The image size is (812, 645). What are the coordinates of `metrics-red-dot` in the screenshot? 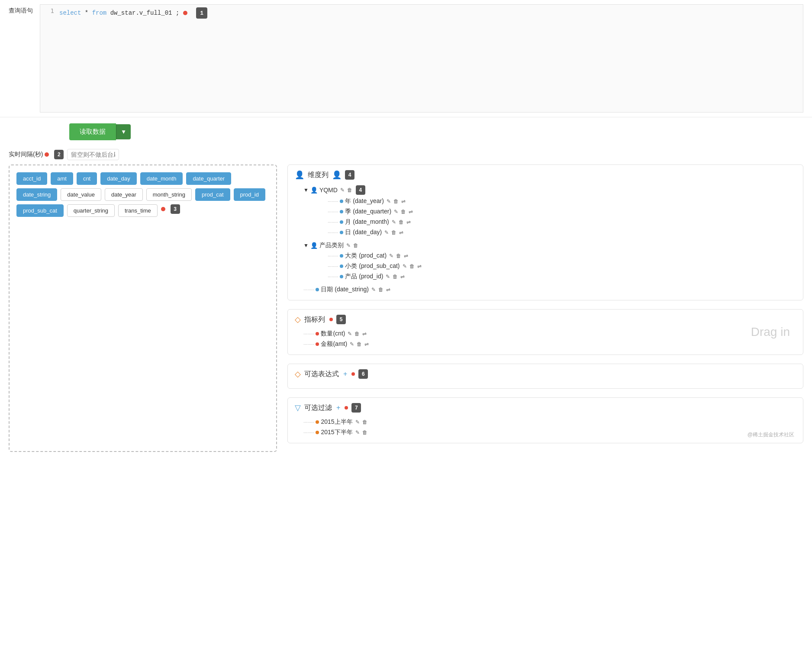 It's located at (331, 319).